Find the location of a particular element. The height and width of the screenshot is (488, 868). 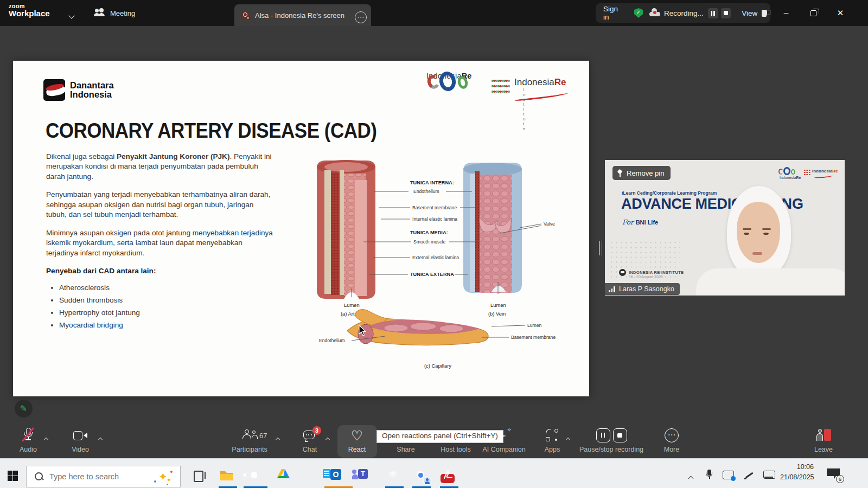

zoom-app-icon is located at coordinates (256, 476).